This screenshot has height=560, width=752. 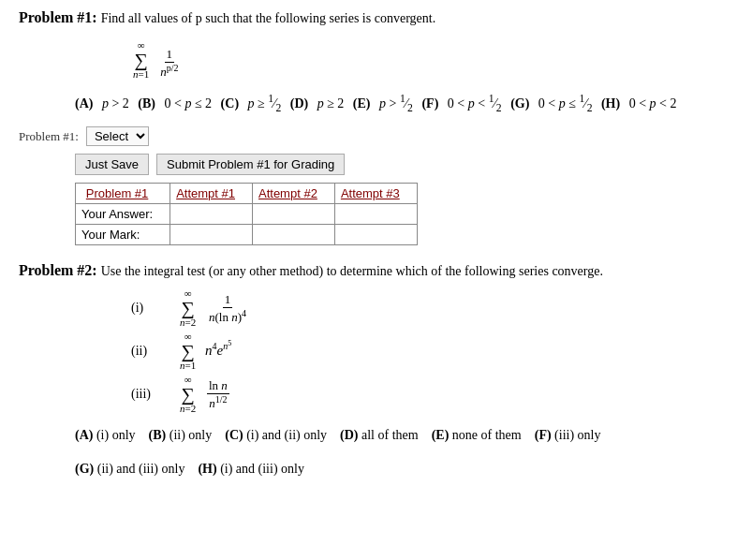 I want to click on submit-grading-button: Submit Problem #1 for Grading, so click(x=251, y=165).